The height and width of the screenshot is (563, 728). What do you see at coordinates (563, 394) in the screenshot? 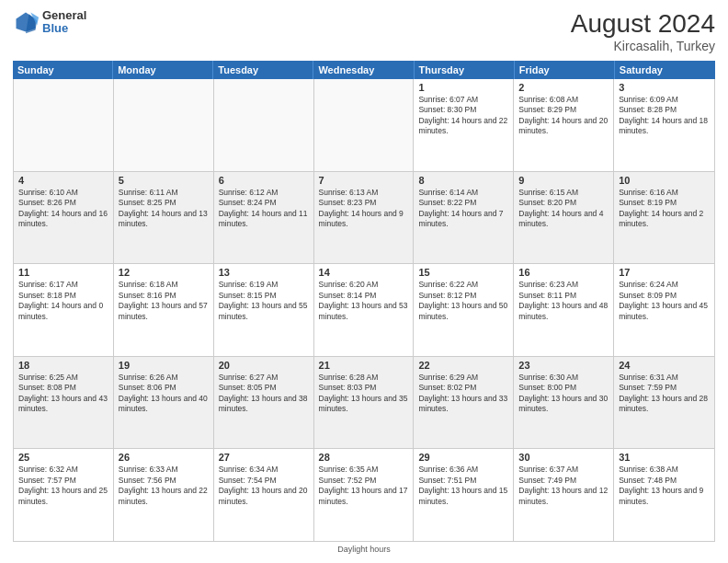
I see `cell-text: Sunrise: 6:30 AMSunset: 8:00 PMDaylight:…` at bounding box center [563, 394].